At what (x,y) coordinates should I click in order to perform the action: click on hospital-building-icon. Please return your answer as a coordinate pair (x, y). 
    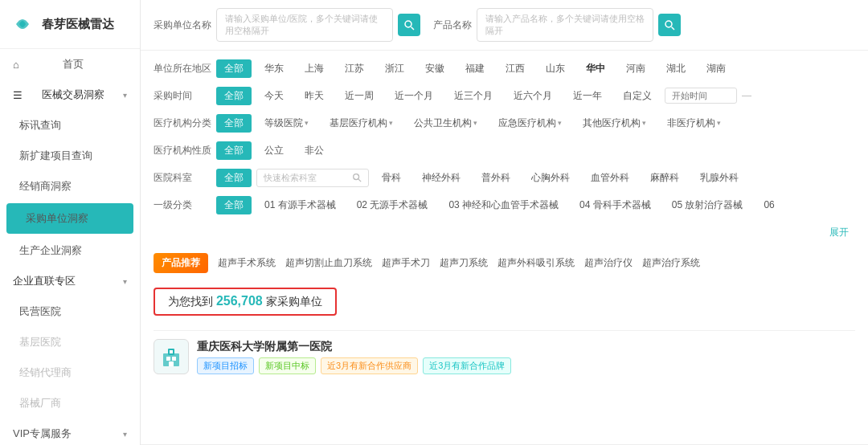
    Looking at the image, I should click on (171, 357).